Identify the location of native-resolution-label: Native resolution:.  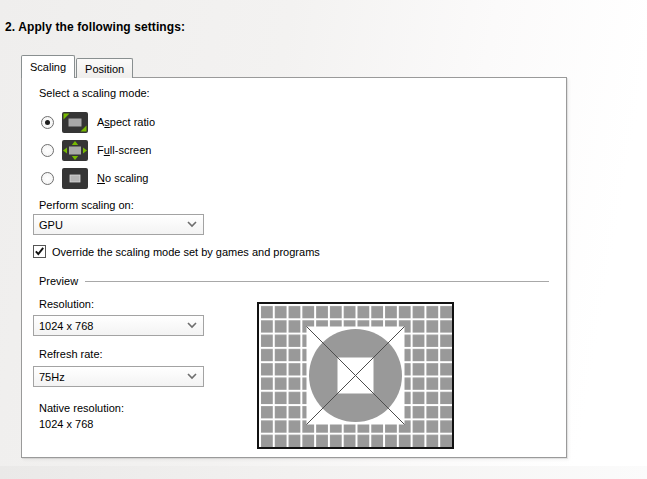
(82, 408).